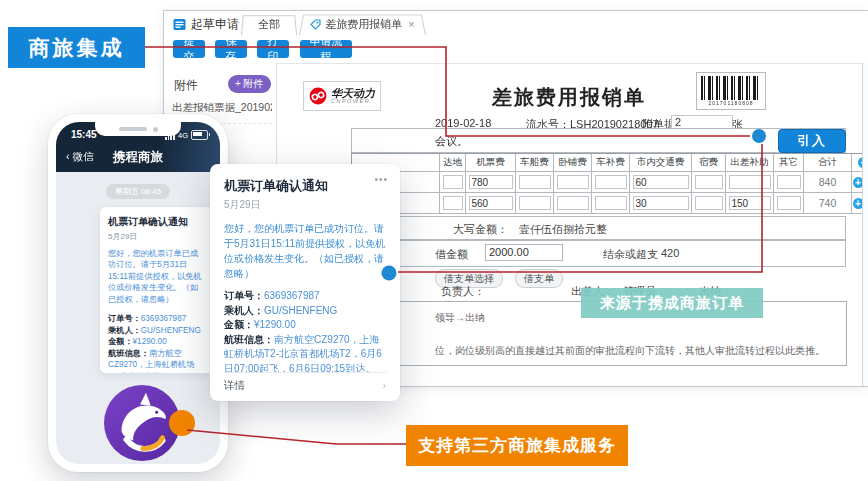  What do you see at coordinates (186, 86) in the screenshot?
I see `attachment-title: 附件` at bounding box center [186, 86].